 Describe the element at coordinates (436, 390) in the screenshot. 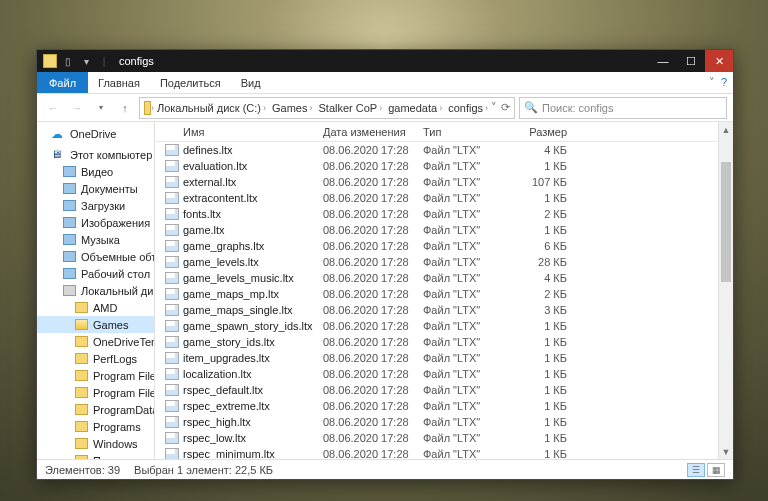

I see `file-row: rspec_default.ltx08.06.2020 17:28Файл "L…` at that location.